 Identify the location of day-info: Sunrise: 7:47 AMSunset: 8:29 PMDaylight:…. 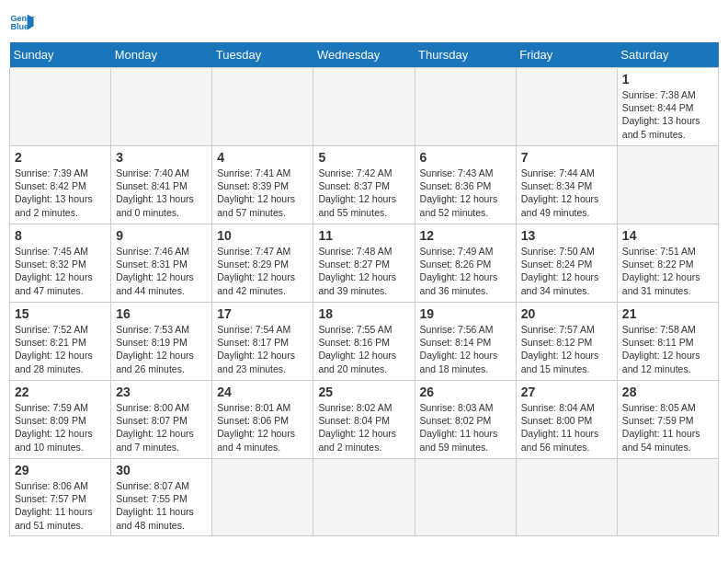
(256, 270).